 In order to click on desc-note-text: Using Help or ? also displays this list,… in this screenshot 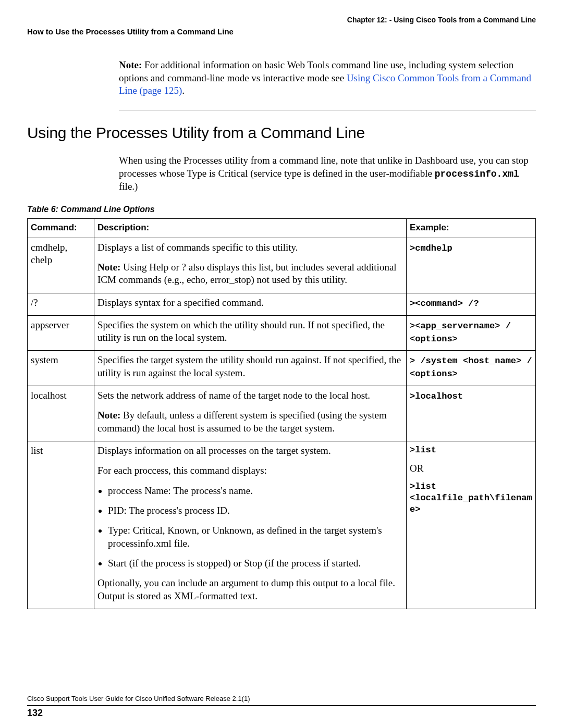, I will do `click(247, 273)`.